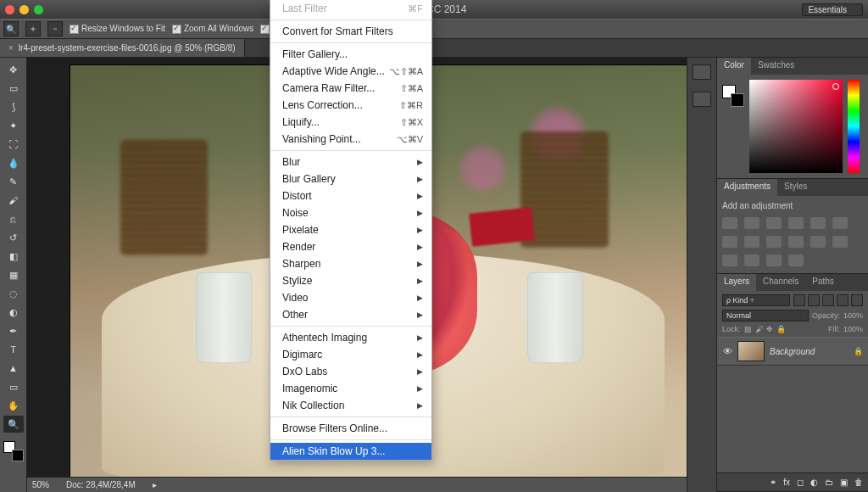 This screenshot has height=492, width=868. I want to click on zoom-in-icon: ＋, so click(33, 29).